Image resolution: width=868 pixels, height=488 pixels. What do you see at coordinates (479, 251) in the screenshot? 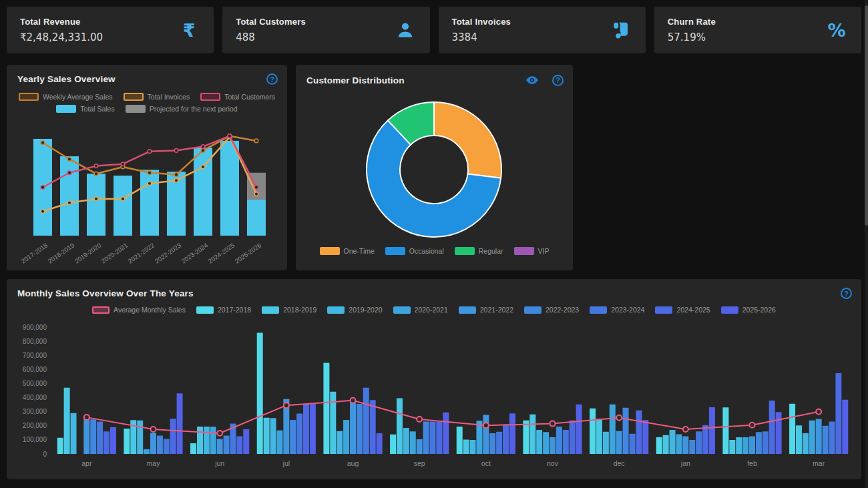
I see `legend-item-regular: Regular` at bounding box center [479, 251].